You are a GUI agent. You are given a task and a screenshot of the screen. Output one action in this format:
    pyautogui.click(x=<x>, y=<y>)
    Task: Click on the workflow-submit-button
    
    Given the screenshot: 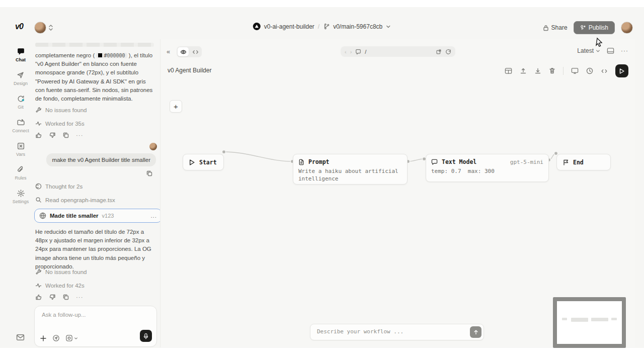 What is the action you would take?
    pyautogui.click(x=476, y=332)
    